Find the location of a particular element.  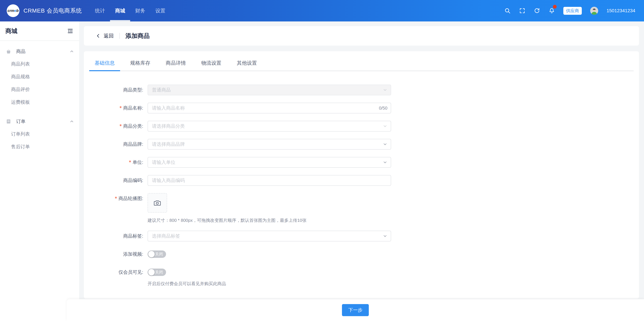

field-label: *商品分类: is located at coordinates (118, 126).